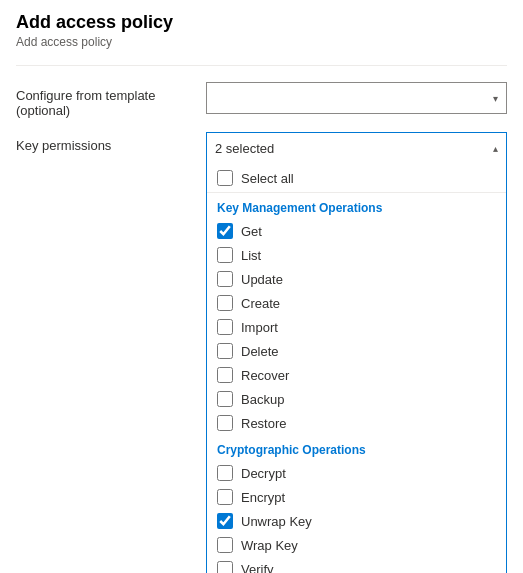  What do you see at coordinates (262, 400) in the screenshot?
I see `km-backup-label: Backup` at bounding box center [262, 400].